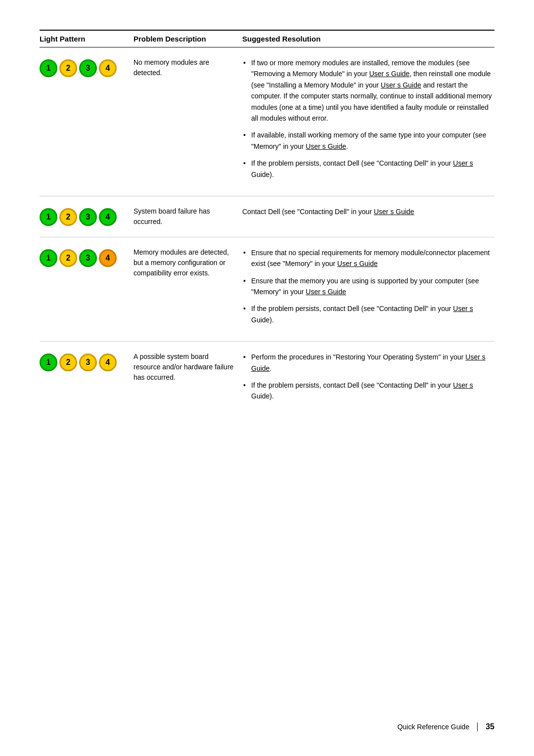 The image size is (534, 756). What do you see at coordinates (368, 212) in the screenshot?
I see `resolution-2: Contact Dell (see "Contacting Dell" in y…` at bounding box center [368, 212].